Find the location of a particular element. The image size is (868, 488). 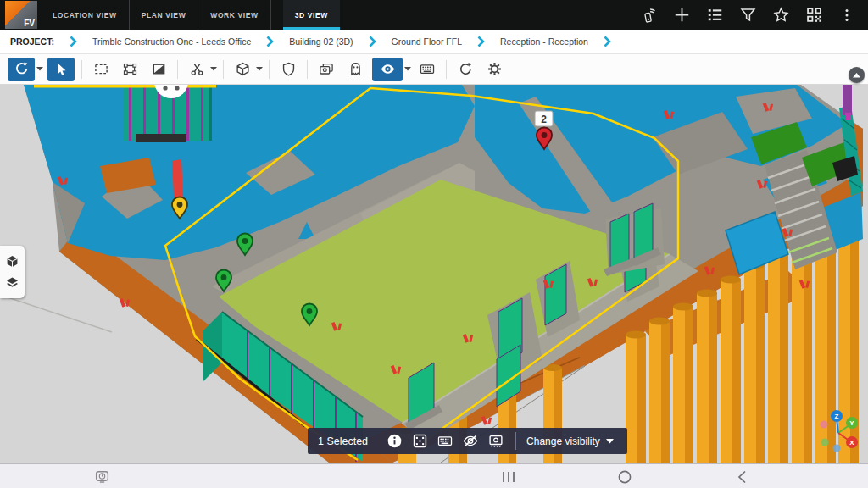

breadcrumb: PROJECT: Trimble Construction One - Leed… is located at coordinates (434, 42).